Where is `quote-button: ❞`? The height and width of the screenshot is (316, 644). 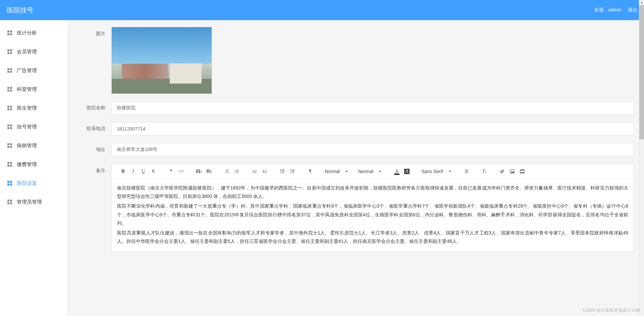
quote-button: ❞ is located at coordinates (171, 171).